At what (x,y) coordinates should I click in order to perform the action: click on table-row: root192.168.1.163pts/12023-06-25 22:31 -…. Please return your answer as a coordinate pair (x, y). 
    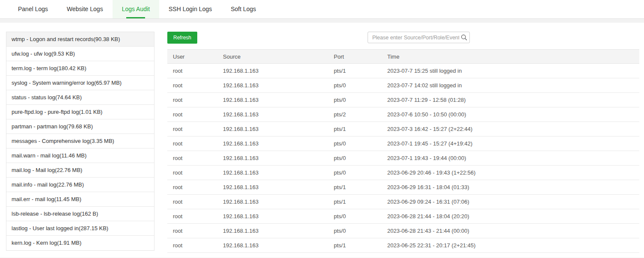
    Looking at the image, I should click on (403, 246).